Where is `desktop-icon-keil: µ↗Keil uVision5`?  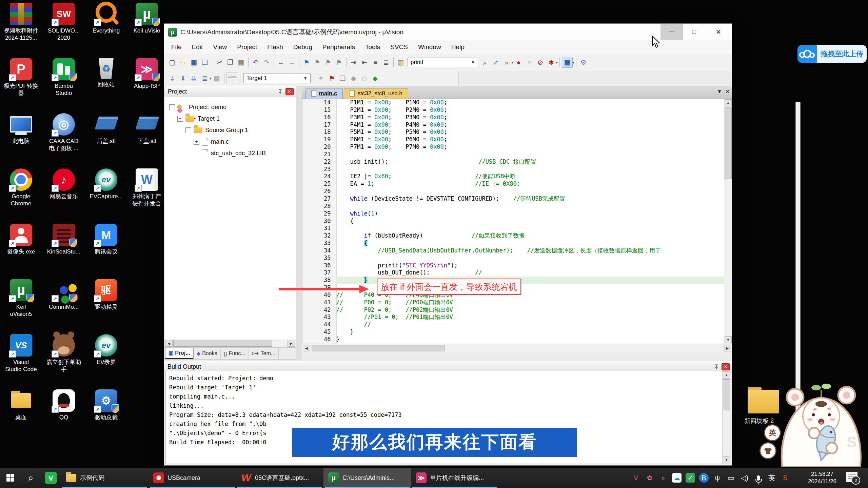 desktop-icon-keil: µ↗Keil uVision5 is located at coordinates (21, 298).